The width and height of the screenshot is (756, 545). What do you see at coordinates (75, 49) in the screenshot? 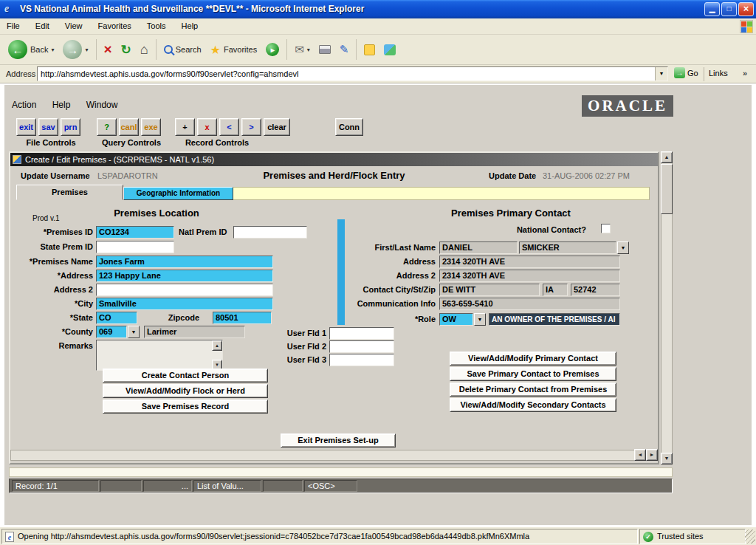
I see `forward-button: → ▾` at bounding box center [75, 49].